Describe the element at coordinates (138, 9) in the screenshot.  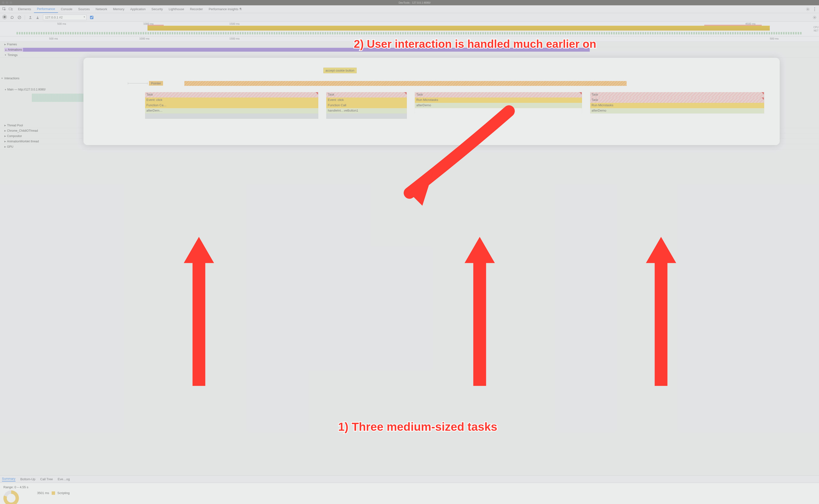
I see `tab-application: Application` at that location.